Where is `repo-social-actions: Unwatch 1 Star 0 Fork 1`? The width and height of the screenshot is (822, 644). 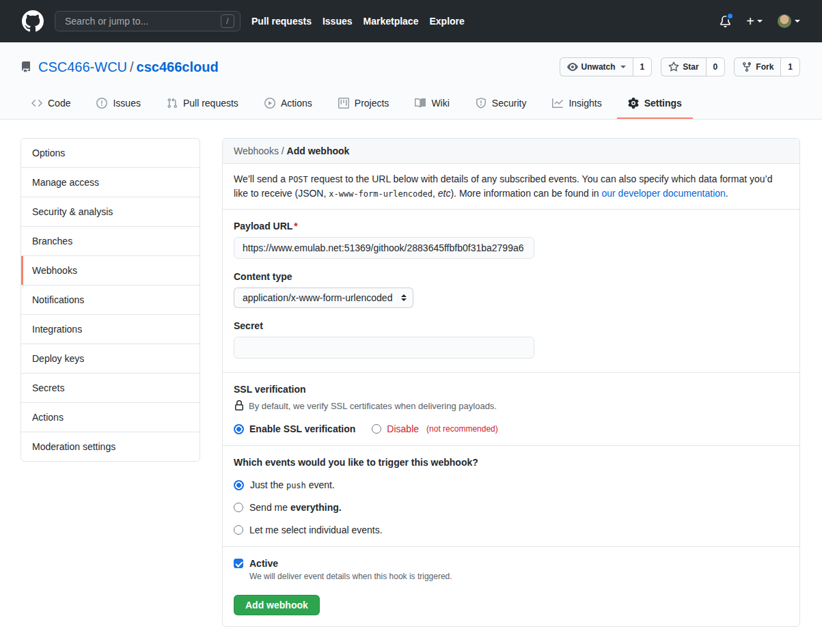 repo-social-actions: Unwatch 1 Star 0 Fork 1 is located at coordinates (680, 67).